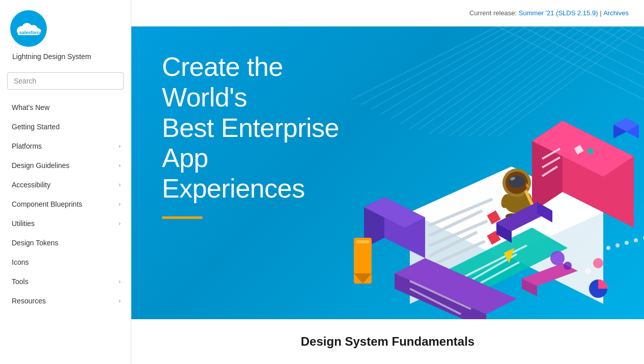 The width and height of the screenshot is (644, 364). I want to click on sidebar-item-utilities: Utilities ›, so click(65, 223).